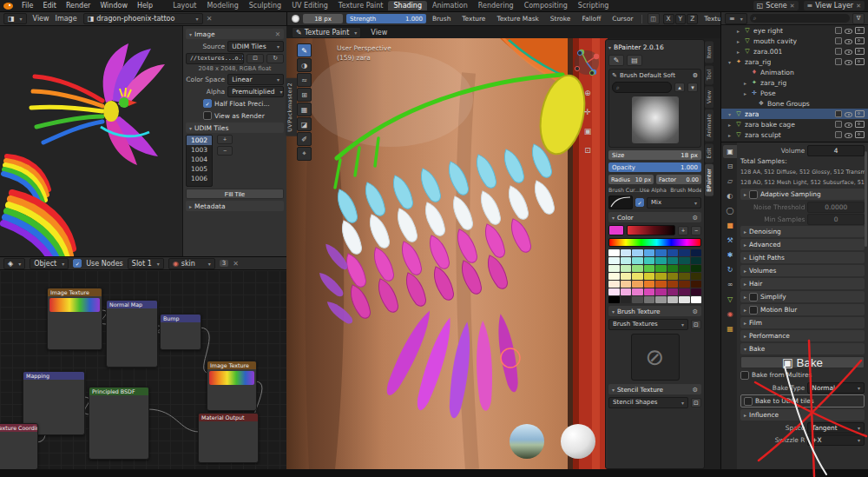 The height and width of the screenshot is (477, 868). What do you see at coordinates (730, 226) in the screenshot?
I see `properties-tab: ■` at bounding box center [730, 226].